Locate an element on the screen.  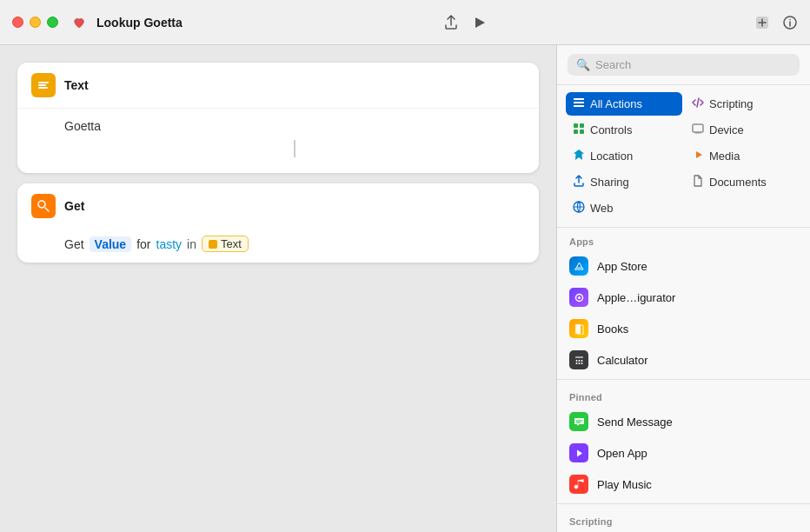
sidebar-search-area: 🔍 is located at coordinates (683, 65).